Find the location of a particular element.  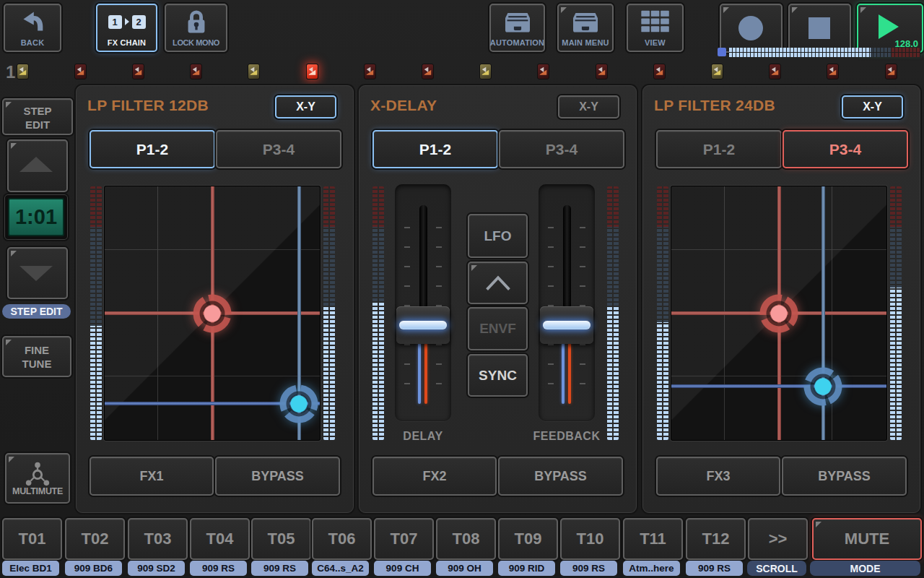

track-button-t06: T06 is located at coordinates (342, 539).